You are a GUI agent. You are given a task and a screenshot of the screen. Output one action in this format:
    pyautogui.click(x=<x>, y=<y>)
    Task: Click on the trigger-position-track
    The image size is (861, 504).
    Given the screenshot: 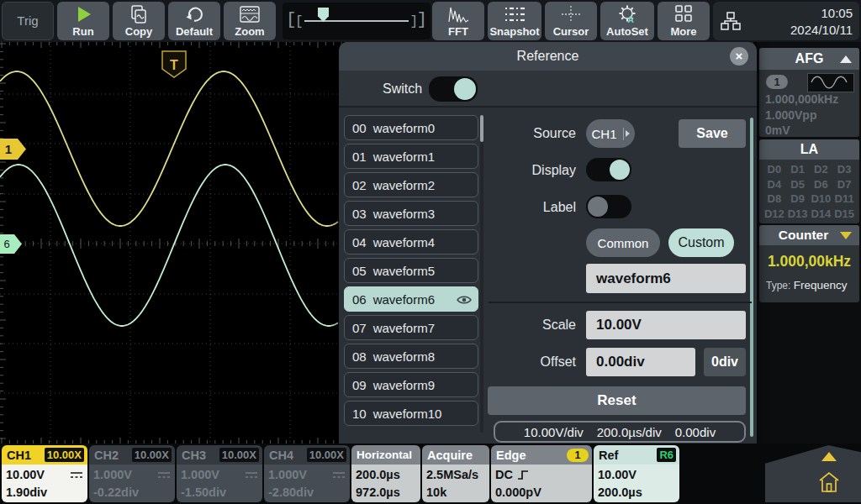 What is the action you would take?
    pyautogui.click(x=357, y=21)
    